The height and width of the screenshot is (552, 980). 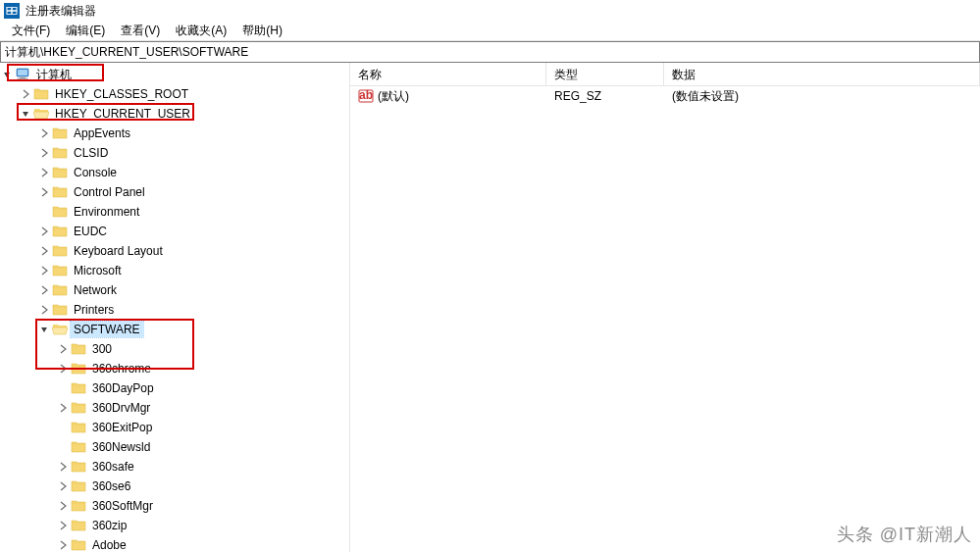 I want to click on tree-item-label: CLSID, so click(x=90, y=153).